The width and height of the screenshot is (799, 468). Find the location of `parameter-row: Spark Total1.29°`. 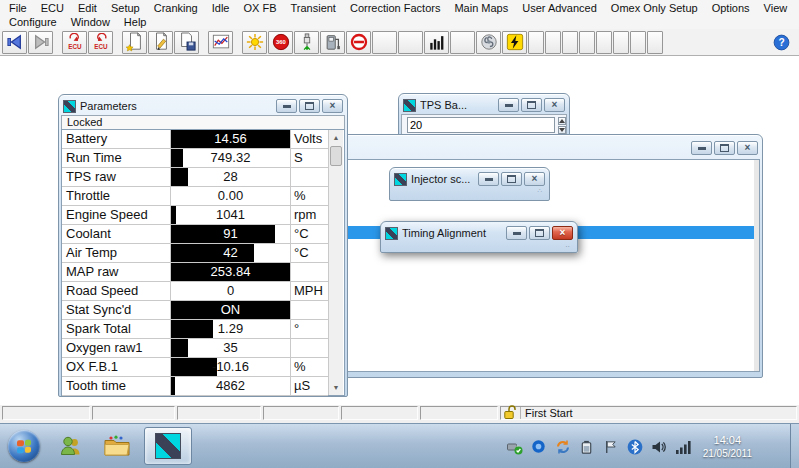

parameter-row: Spark Total1.29° is located at coordinates (195, 330).